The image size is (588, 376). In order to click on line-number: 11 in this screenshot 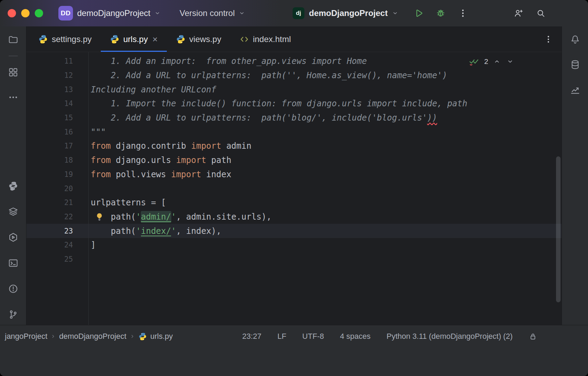, I will do `click(57, 61)`.